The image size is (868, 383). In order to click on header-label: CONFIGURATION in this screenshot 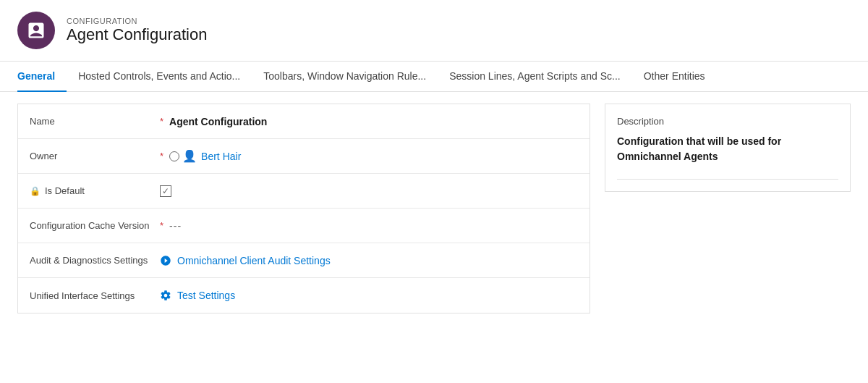, I will do `click(137, 21)`.